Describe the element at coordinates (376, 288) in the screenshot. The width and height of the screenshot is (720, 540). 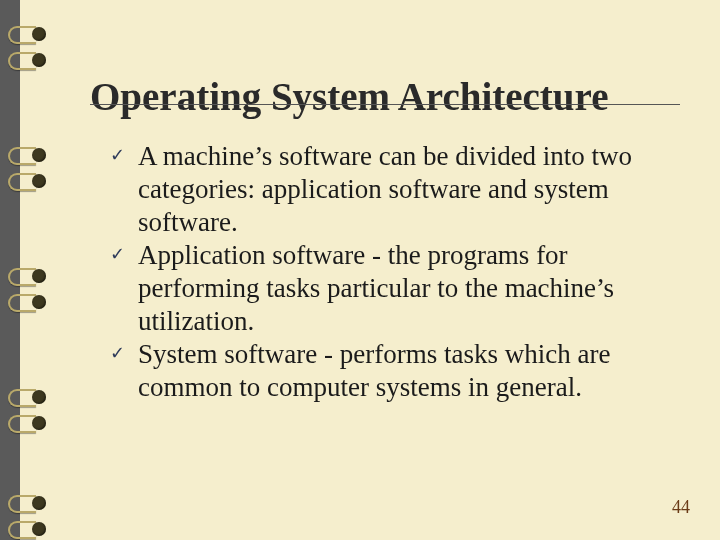
I see `bullet-text: Application software - the programs for …` at that location.